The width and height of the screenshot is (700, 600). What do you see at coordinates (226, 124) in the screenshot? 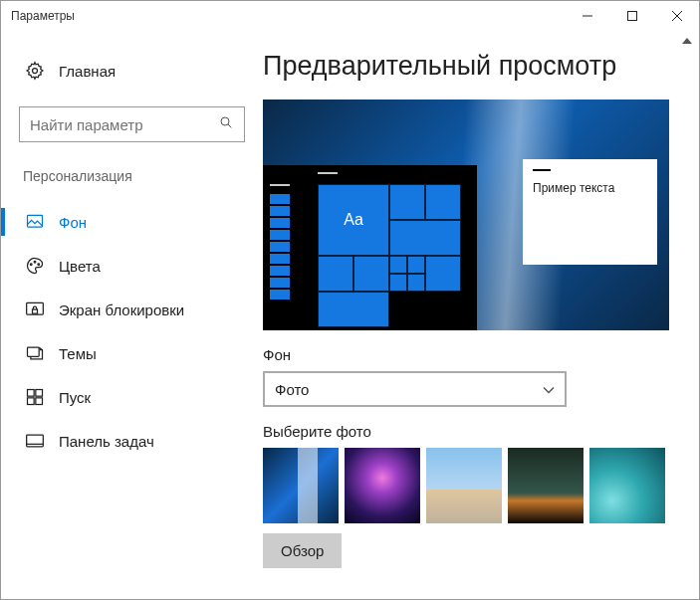
I see `search-icon` at bounding box center [226, 124].